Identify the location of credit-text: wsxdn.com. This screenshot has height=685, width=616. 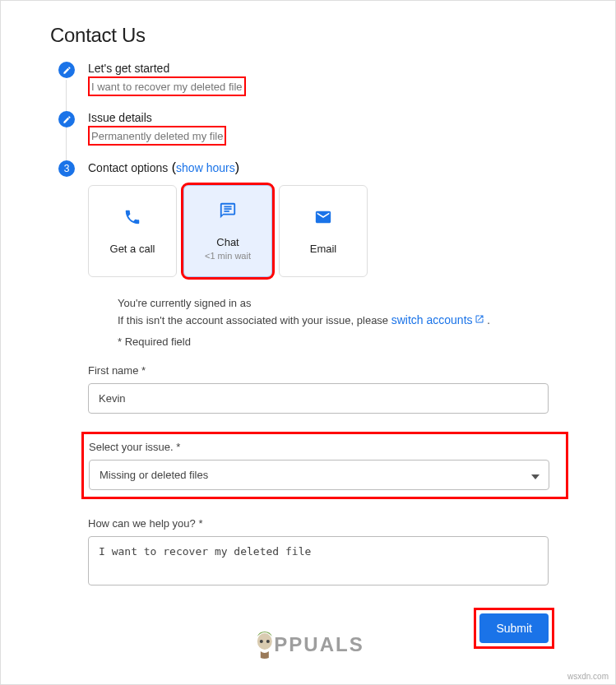
(588, 676).